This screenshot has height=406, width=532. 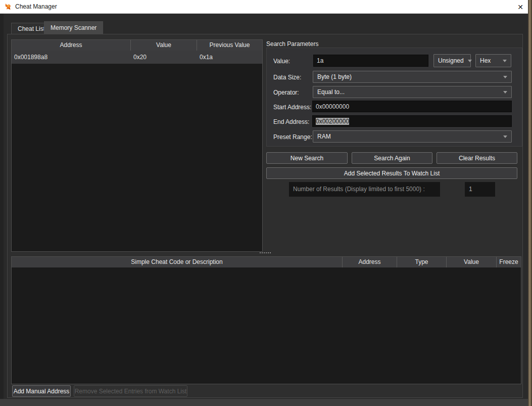 I want to click on add-manual-address-button: Add Manual Address, so click(x=41, y=391).